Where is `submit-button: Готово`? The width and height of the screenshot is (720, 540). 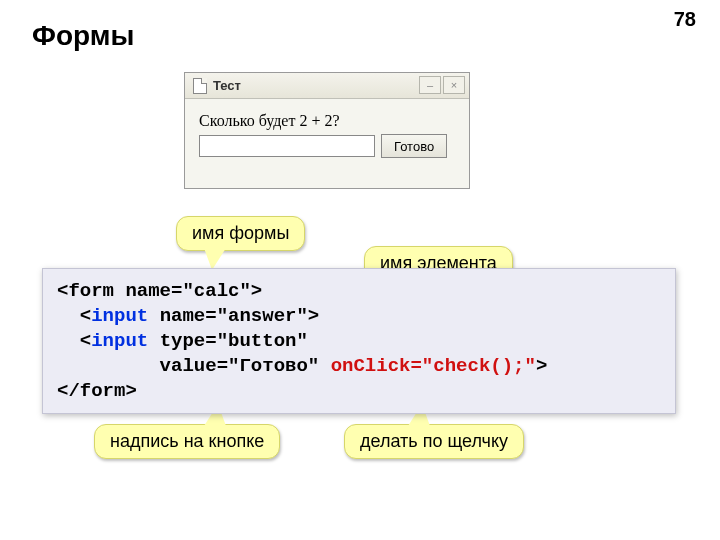
submit-button: Готово is located at coordinates (414, 146).